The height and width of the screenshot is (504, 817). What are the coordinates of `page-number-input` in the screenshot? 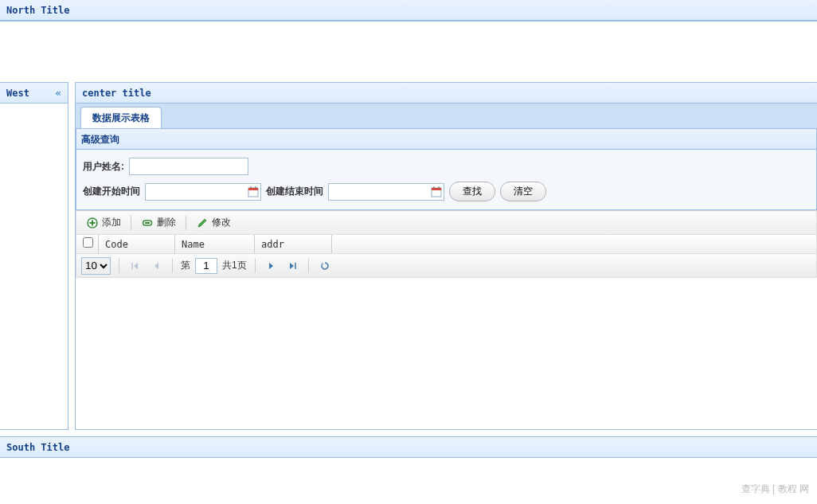 It's located at (206, 266).